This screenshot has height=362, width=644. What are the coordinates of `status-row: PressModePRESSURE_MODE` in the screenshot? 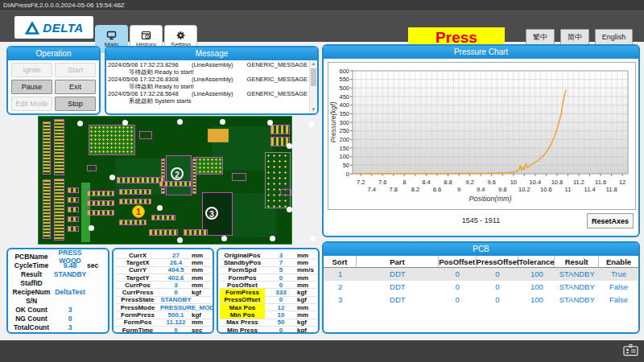 It's located at (163, 307).